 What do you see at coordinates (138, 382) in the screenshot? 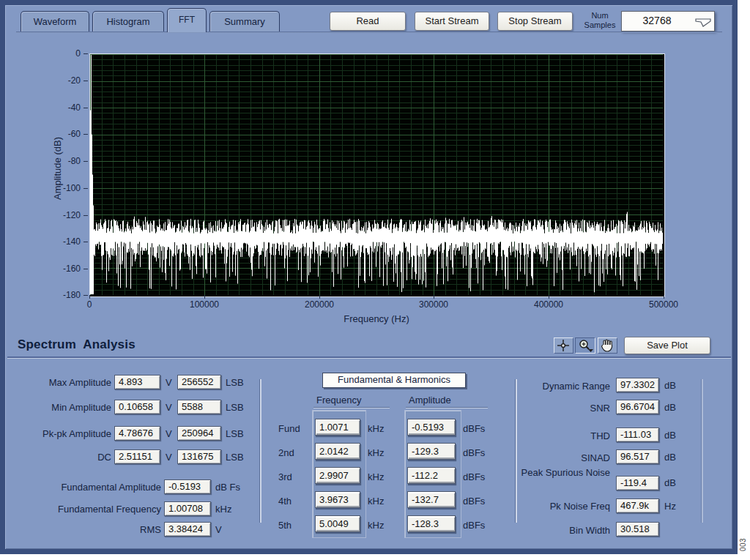
I see `stat-volts-value: 4.893` at bounding box center [138, 382].